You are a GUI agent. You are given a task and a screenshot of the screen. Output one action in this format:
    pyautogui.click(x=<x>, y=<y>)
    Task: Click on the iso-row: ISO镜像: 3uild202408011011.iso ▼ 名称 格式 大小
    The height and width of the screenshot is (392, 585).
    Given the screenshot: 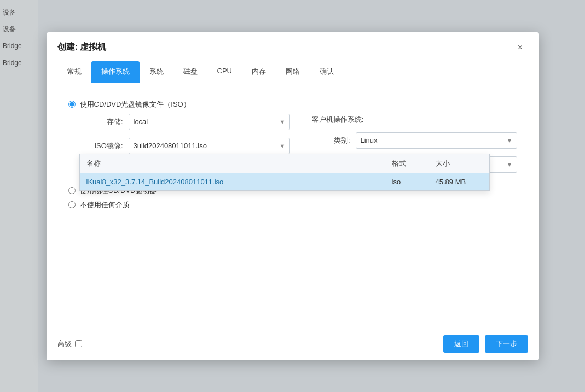 What is the action you would take?
    pyautogui.click(x=187, y=146)
    